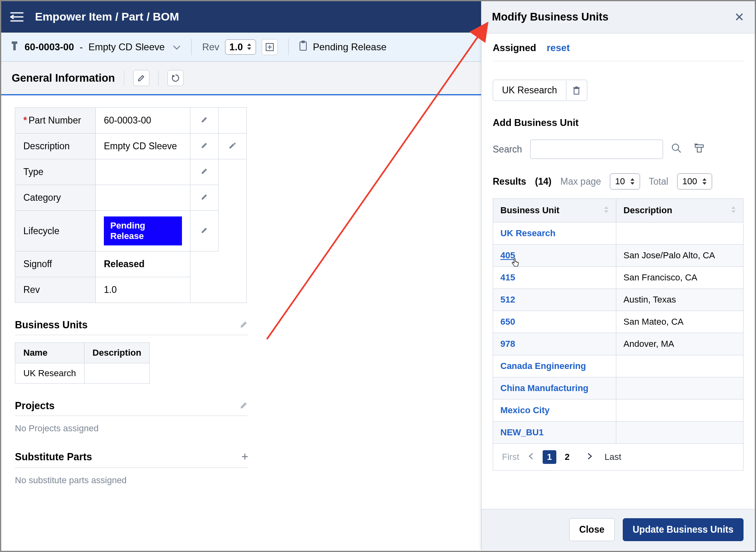  Describe the element at coordinates (555, 322) in the screenshot. I see `bu-link-cell: 650` at that location.